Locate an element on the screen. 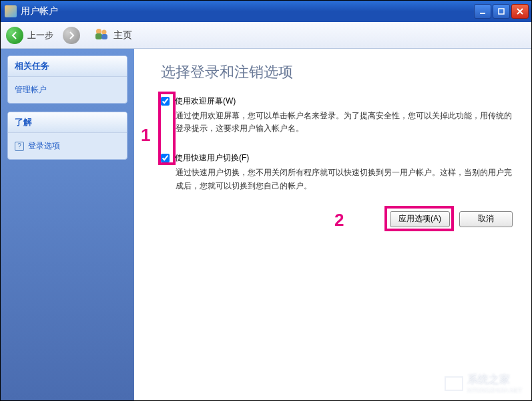 This screenshot has width=532, height=401. annotation-number-2: 2 is located at coordinates (339, 221).